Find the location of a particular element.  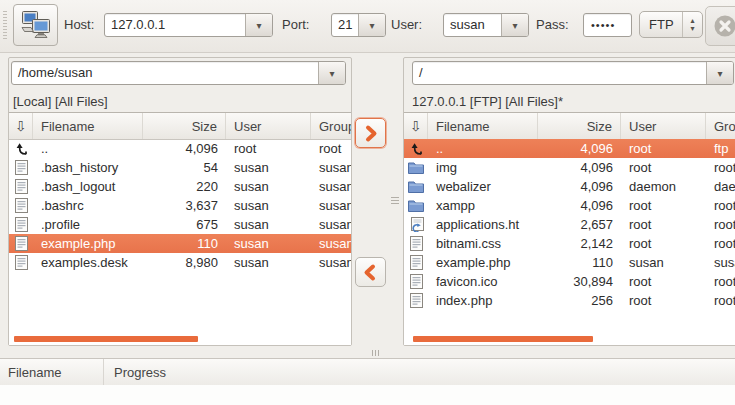

file-row: index.php256rootroot is located at coordinates (570, 300).